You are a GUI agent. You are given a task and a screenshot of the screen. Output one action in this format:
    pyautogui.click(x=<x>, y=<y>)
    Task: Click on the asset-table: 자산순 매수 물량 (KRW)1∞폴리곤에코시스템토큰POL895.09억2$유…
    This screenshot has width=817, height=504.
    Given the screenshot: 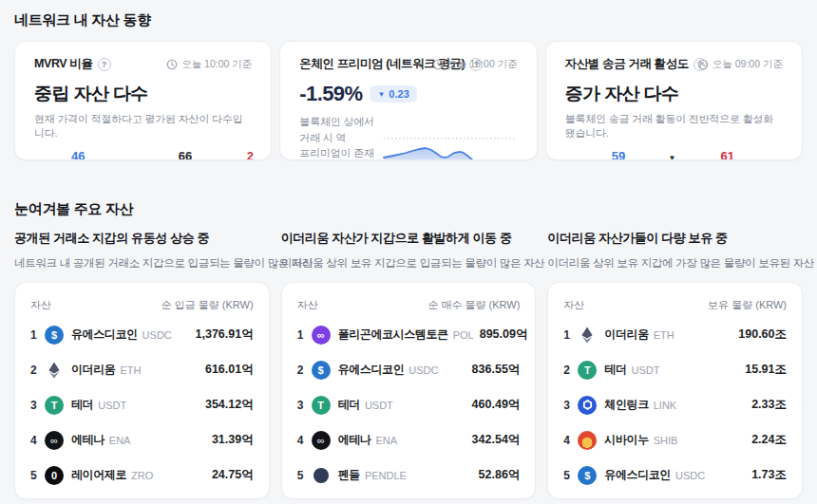 What is the action you would take?
    pyautogui.click(x=408, y=391)
    